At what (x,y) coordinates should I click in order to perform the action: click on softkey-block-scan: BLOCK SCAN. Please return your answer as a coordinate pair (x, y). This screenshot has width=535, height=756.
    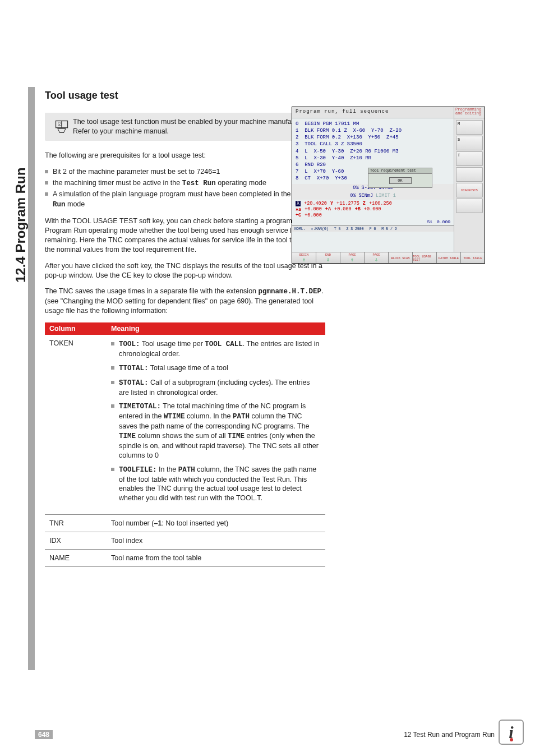
    Looking at the image, I should click on (400, 258).